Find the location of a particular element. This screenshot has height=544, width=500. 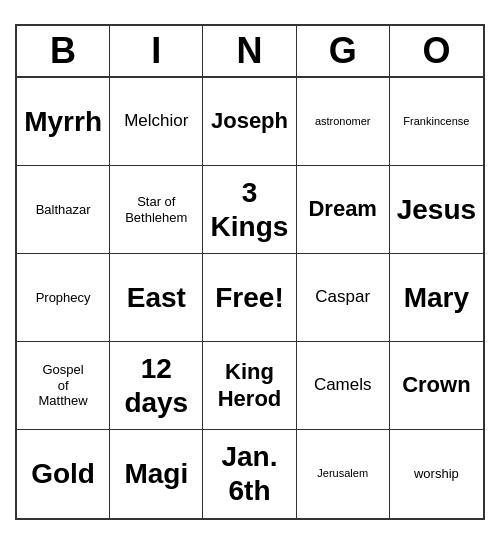

bingo-header: BINGO is located at coordinates (250, 52).